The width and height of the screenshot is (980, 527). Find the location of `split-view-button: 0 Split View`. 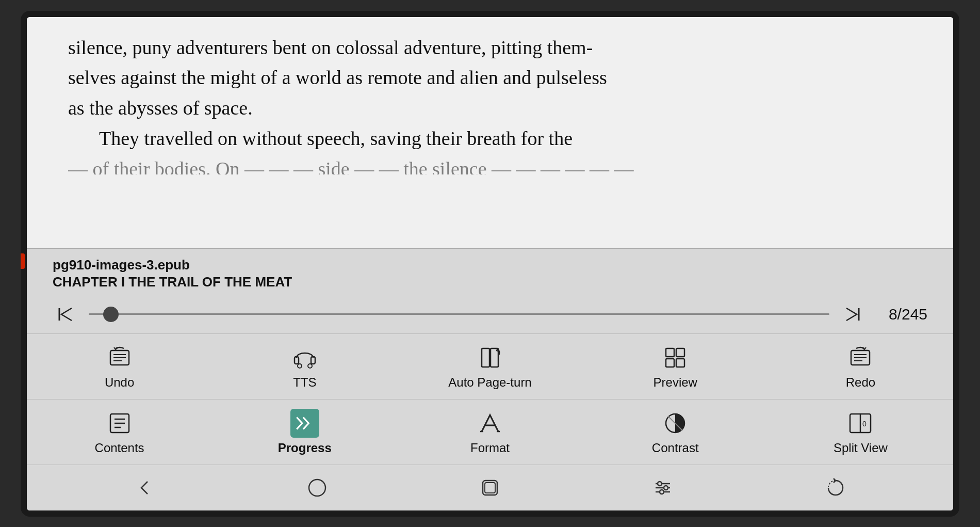

split-view-button: 0 Split View is located at coordinates (860, 432).